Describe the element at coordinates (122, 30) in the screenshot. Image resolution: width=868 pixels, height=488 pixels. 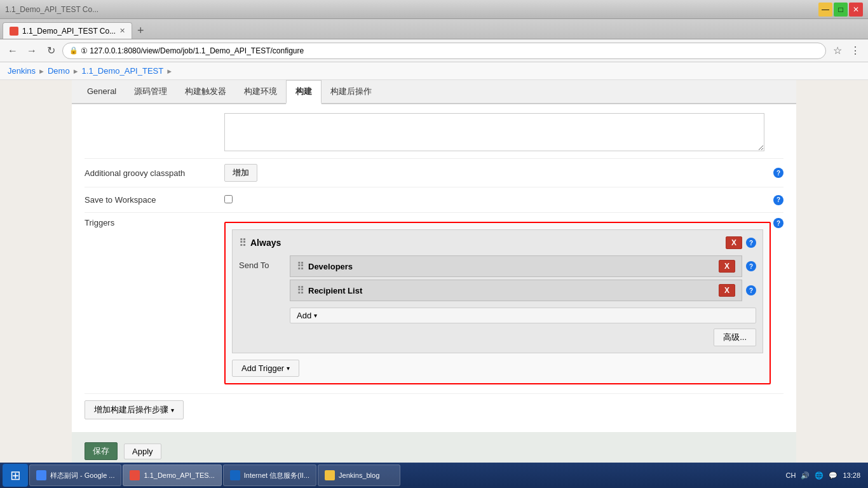
I see `tab-close-icon: ✕` at that location.